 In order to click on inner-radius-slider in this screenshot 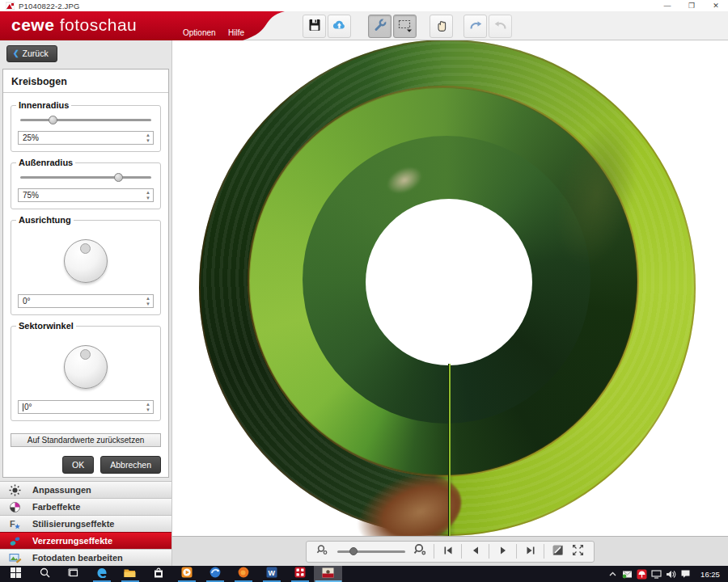, I will do `click(86, 120)`.